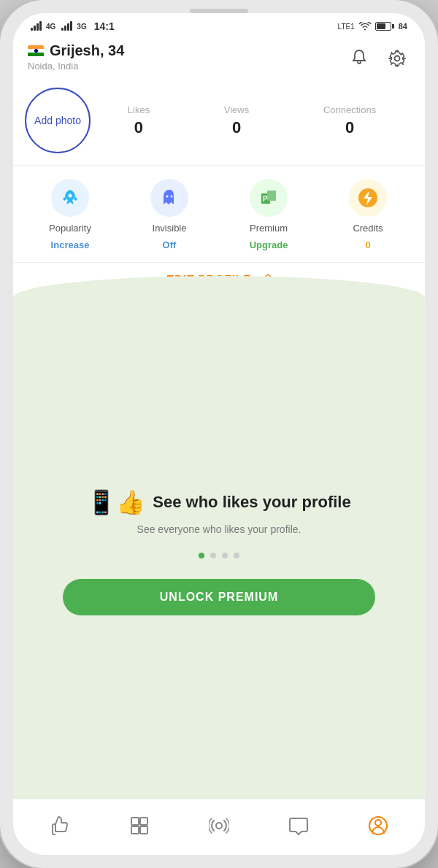 Image resolution: width=438 pixels, height=868 pixels. Describe the element at coordinates (169, 215) in the screenshot. I see `invisible-feature: Invisible Off` at that location.